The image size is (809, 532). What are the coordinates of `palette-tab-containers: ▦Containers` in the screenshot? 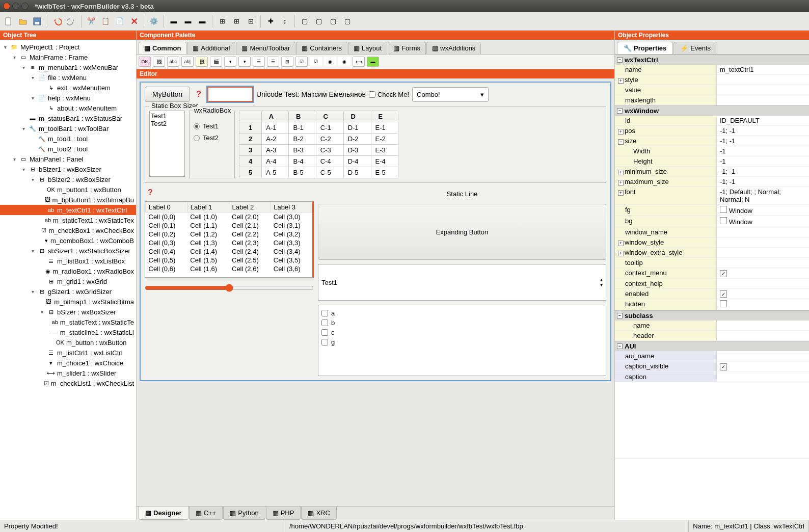 It's located at (322, 48).